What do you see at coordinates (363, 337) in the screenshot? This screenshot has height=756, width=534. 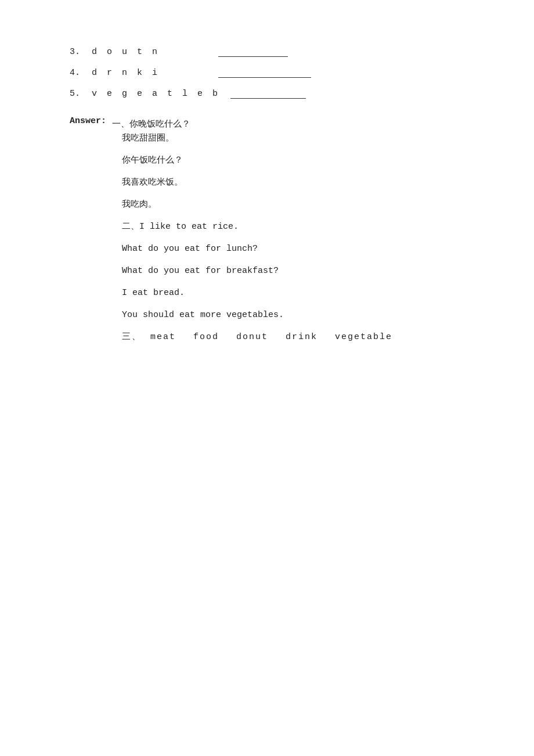 I see `word-vegetable: vegetable` at bounding box center [363, 337].